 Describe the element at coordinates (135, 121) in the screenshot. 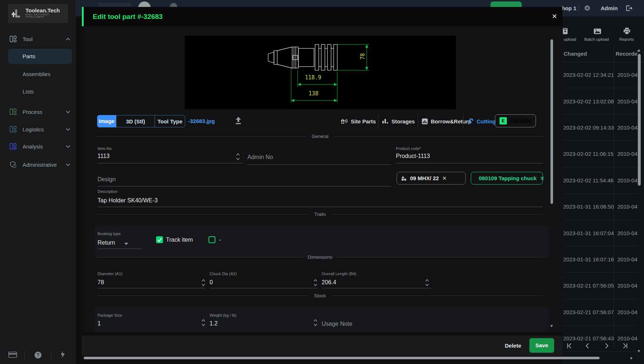

I see `tab-3d-stl: 3D (Stl)` at that location.